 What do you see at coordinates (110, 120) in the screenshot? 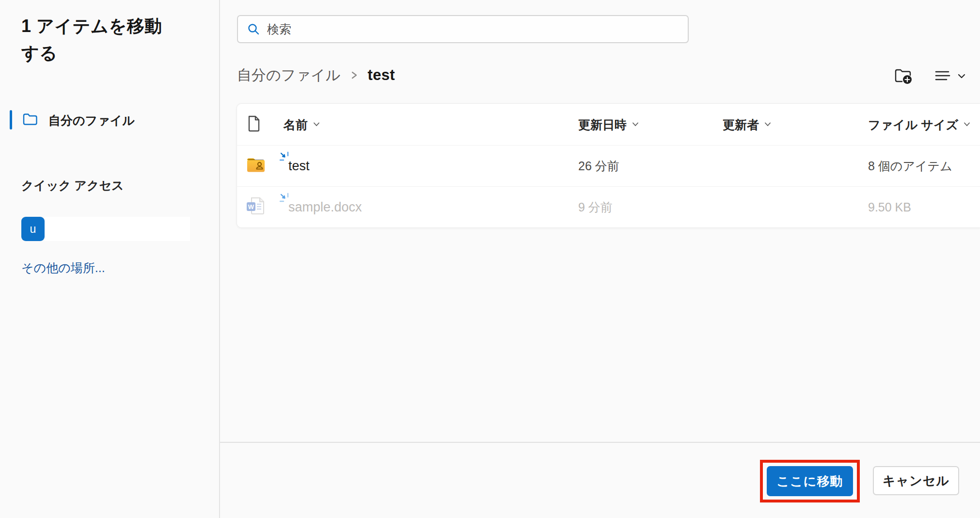
I see `sidebar-item-my-files: 自分のファイル` at bounding box center [110, 120].